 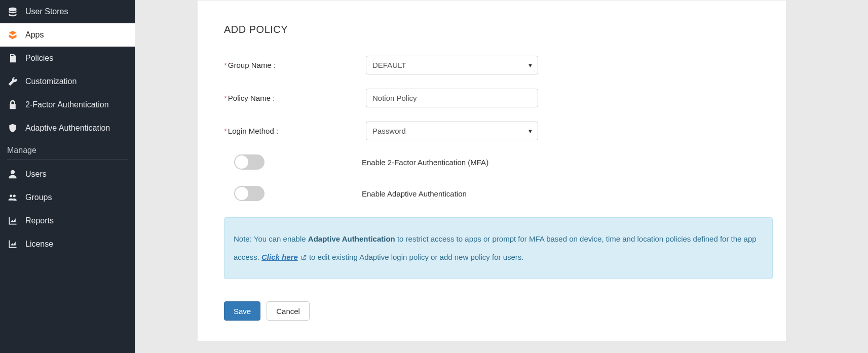 I want to click on sidebar-item-label: License, so click(x=40, y=244).